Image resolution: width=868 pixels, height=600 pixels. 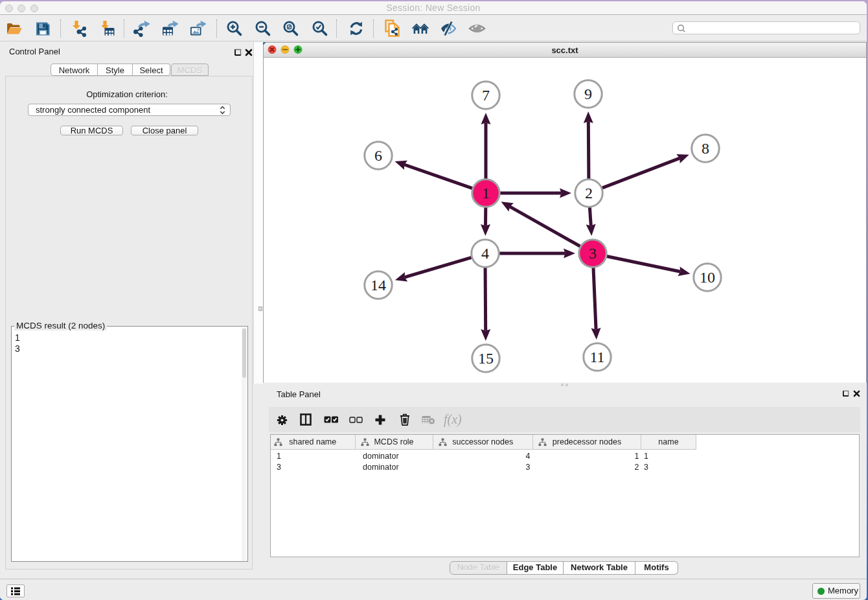 I want to click on svg-text: 3, so click(x=593, y=253).